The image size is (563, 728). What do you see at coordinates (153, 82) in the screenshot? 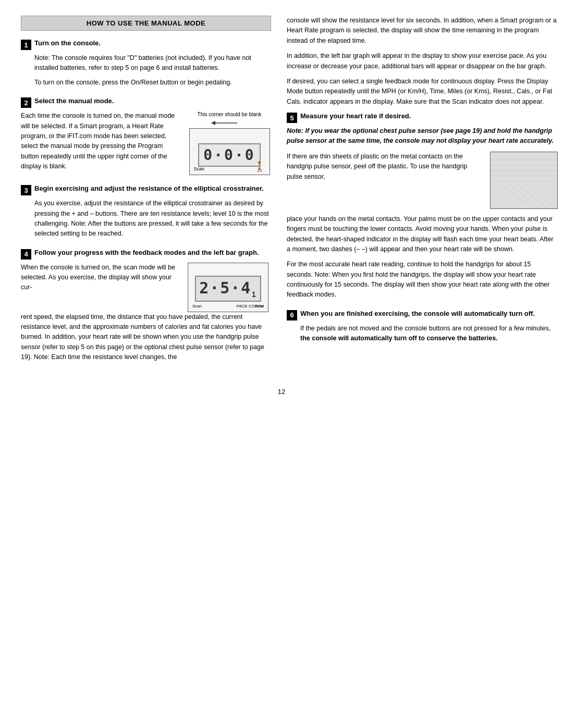
I see `step1-para2: To turn on the console, press the On/Res…` at bounding box center [153, 82].